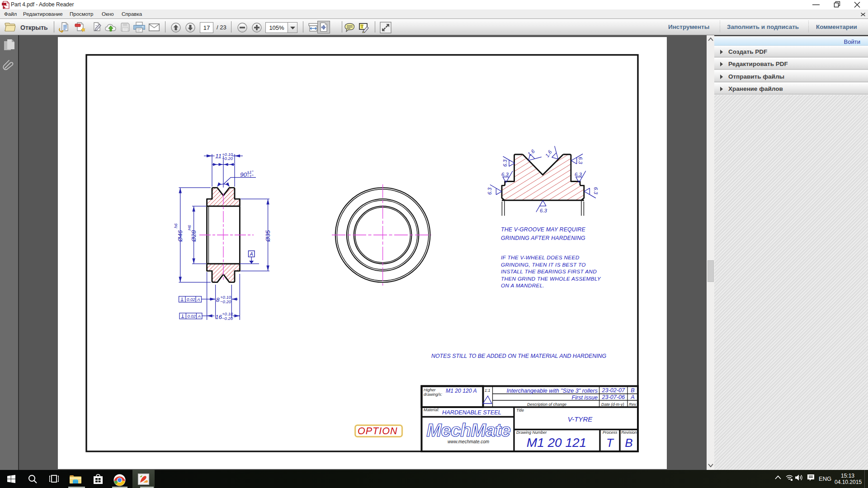  Describe the element at coordinates (610, 432) in the screenshot. I see `svg-text: Process` at that location.